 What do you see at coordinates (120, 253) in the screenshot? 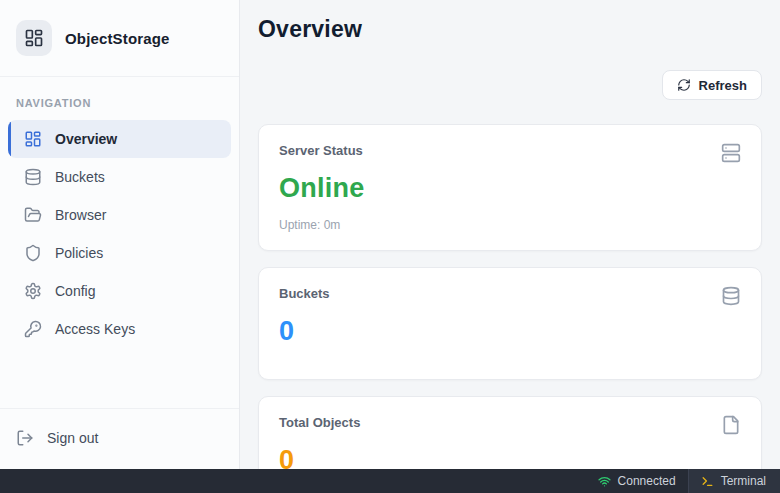
I see `sidebar-item-policies: Policies` at bounding box center [120, 253].